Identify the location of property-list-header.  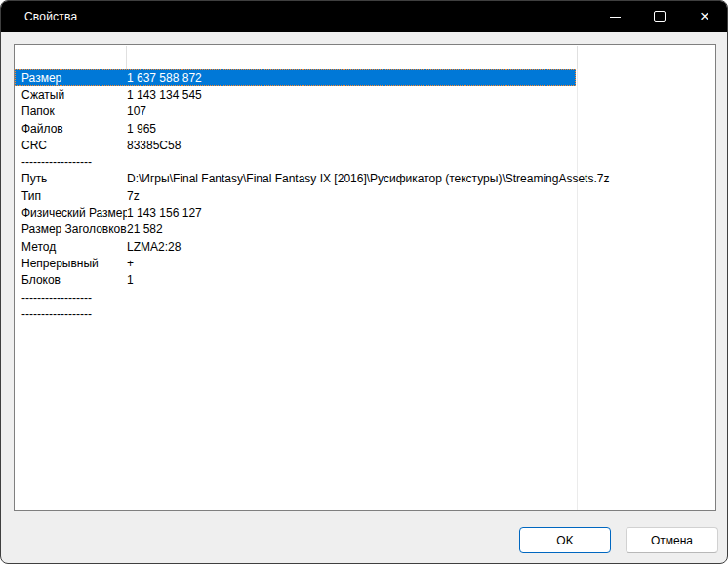
(365, 57).